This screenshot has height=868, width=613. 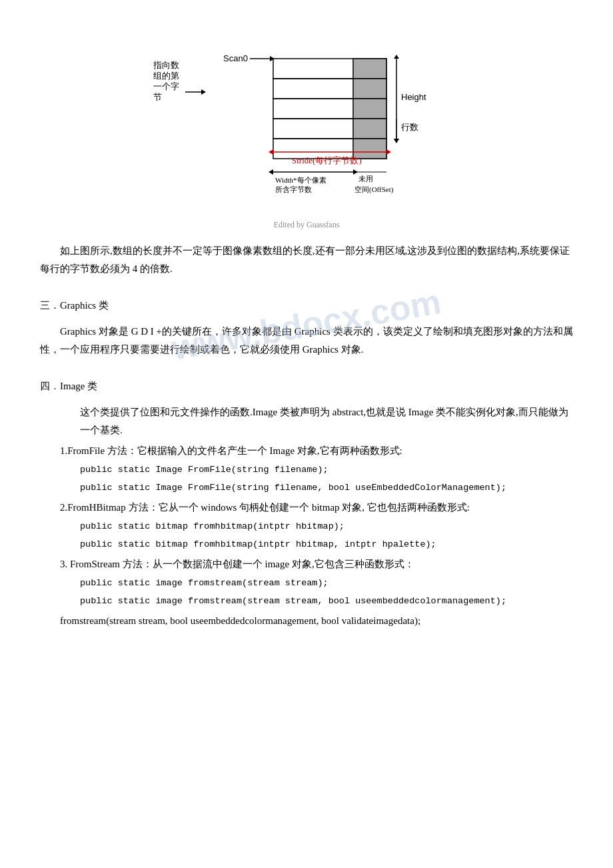 I want to click on svg-text: 节, so click(x=157, y=97).